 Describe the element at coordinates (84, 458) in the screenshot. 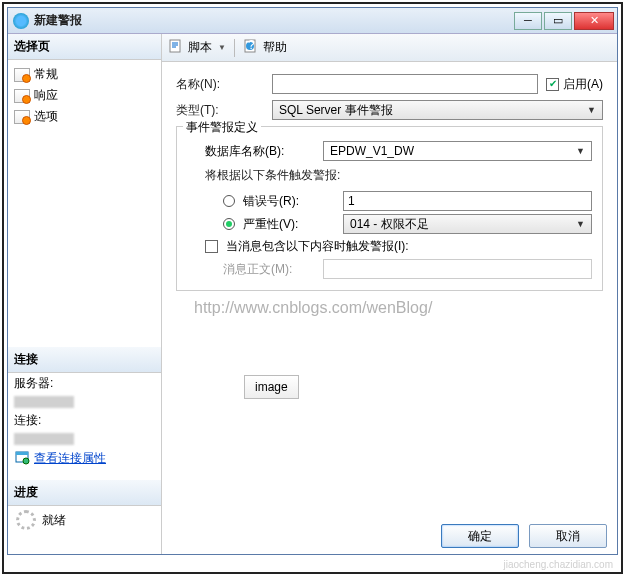

I see `view-connection-link: 查看连接属性` at that location.